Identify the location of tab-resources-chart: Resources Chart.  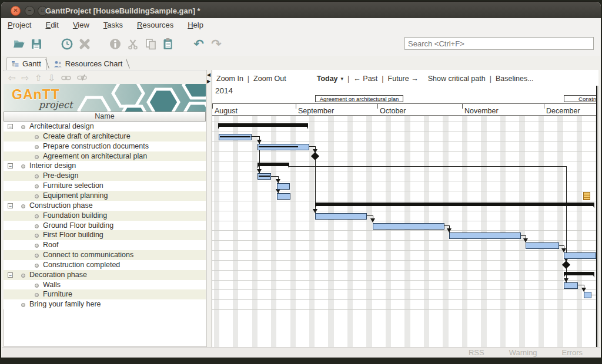
(89, 63).